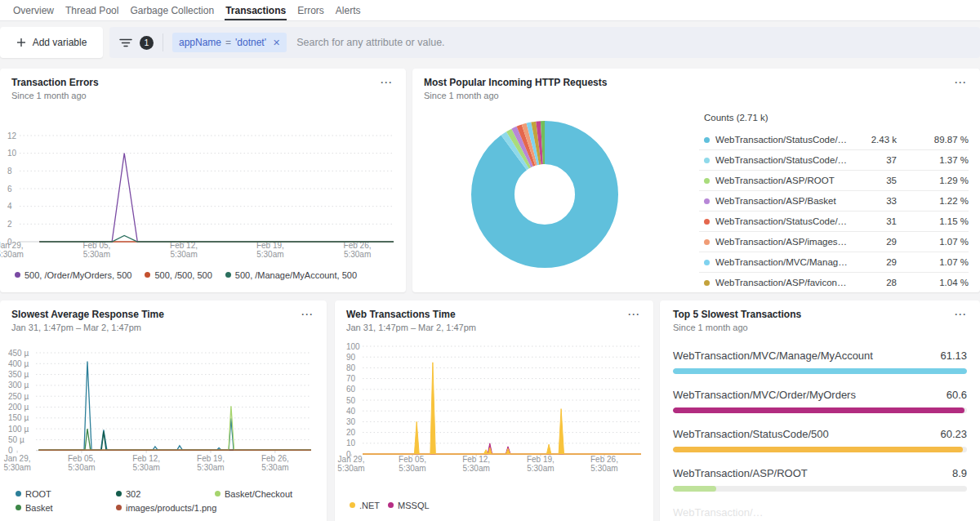  I want to click on http-requests-donut-chart, so click(545, 194).